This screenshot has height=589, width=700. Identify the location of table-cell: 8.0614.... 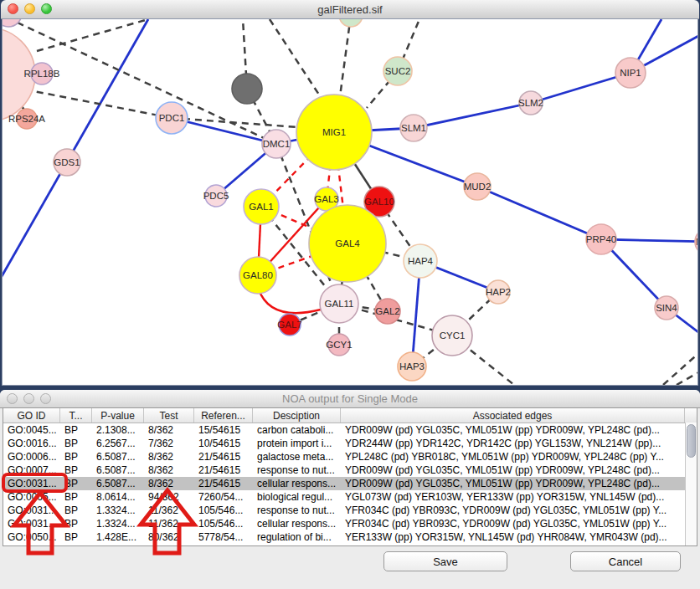
(118, 497).